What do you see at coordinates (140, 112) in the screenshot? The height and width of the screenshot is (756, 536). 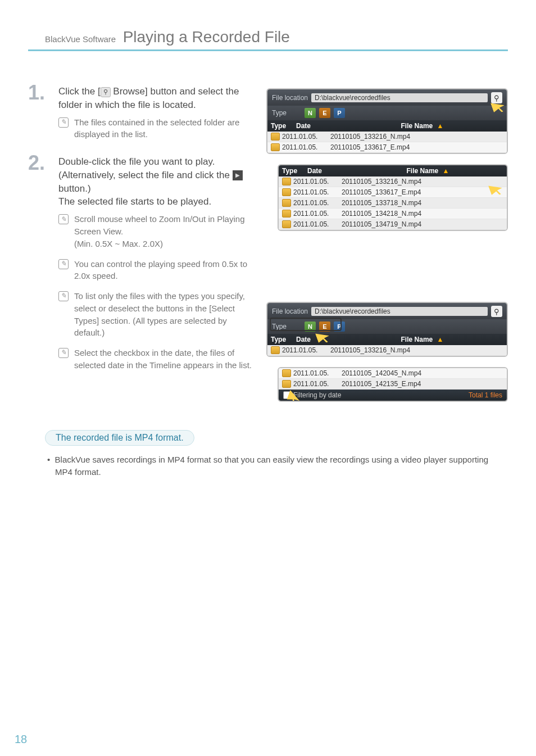 I see `step-1: 1. Click the [⚲ Browse] button and selec…` at bounding box center [140, 112].